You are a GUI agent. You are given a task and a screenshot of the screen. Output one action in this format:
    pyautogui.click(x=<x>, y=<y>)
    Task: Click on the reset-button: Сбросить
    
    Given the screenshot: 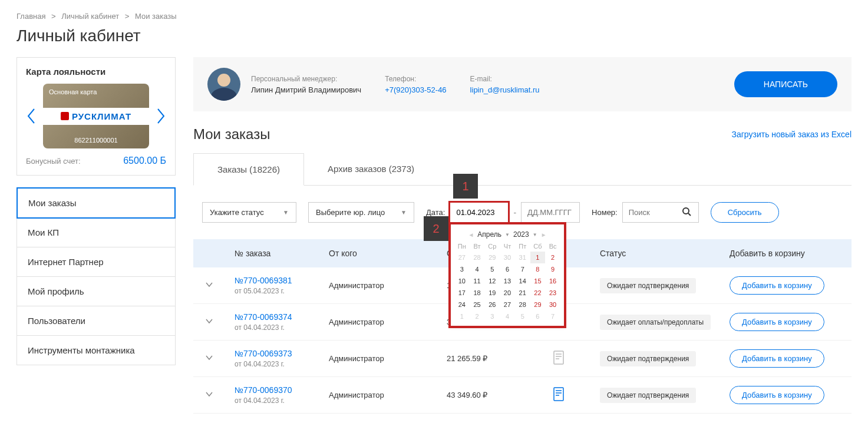 What is the action you would take?
    pyautogui.click(x=745, y=212)
    